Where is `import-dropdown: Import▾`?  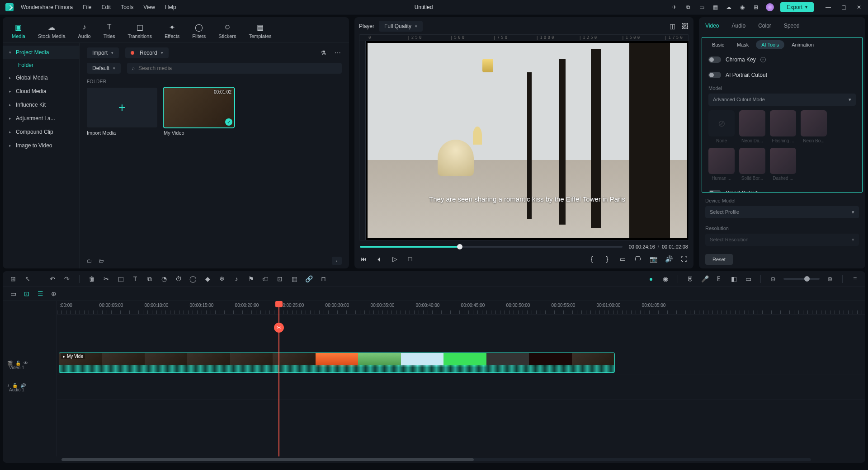 import-dropdown: Import▾ is located at coordinates (103, 53).